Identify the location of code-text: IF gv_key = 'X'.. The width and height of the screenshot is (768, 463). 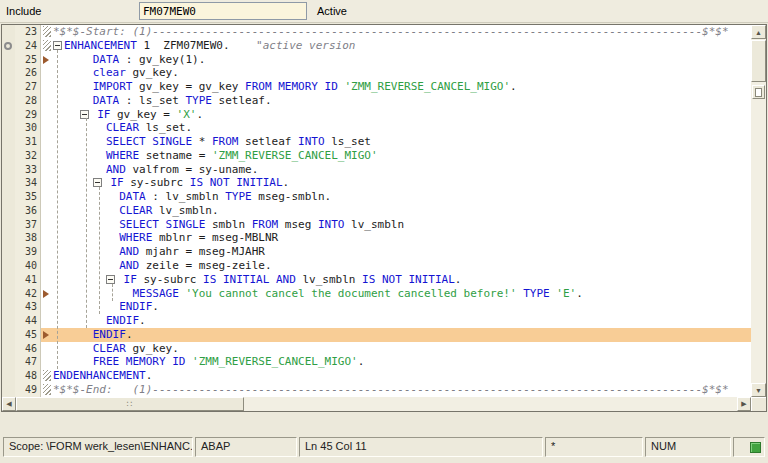
(402, 115).